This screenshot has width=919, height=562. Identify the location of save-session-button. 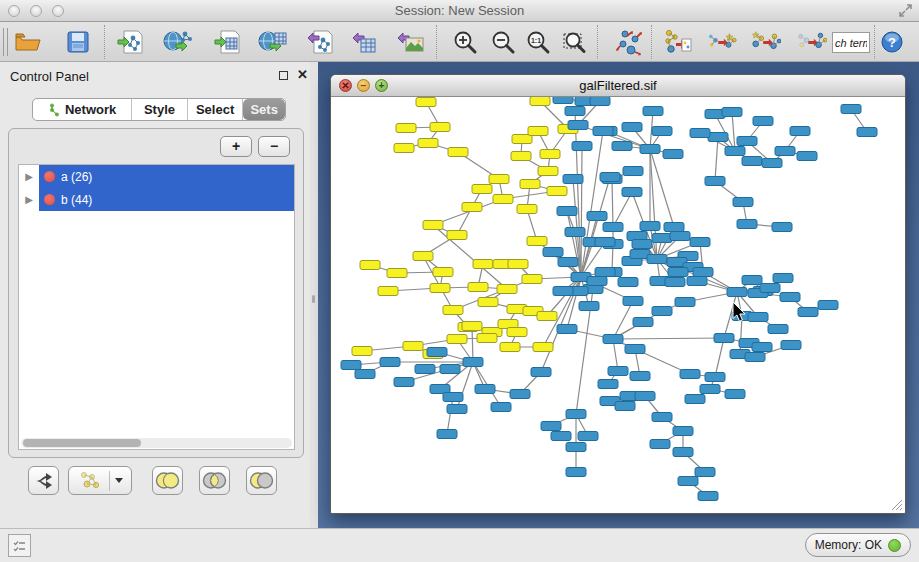
(78, 42).